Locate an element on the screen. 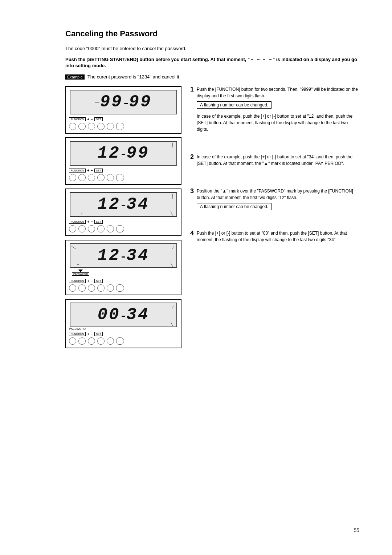  lcd-screen-4: 12 - 34 ╲ | ╲ – is located at coordinates (123, 256).